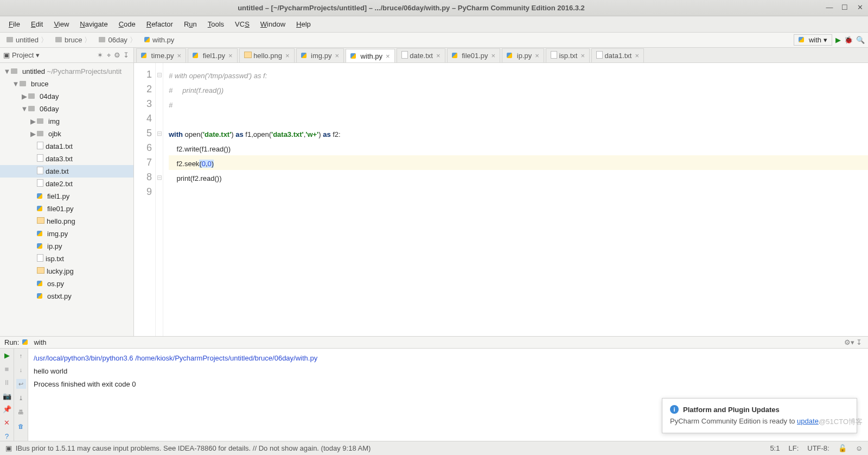 The width and height of the screenshot is (868, 455). I want to click on notification-title: Platform and Plugin Updates, so click(731, 409).